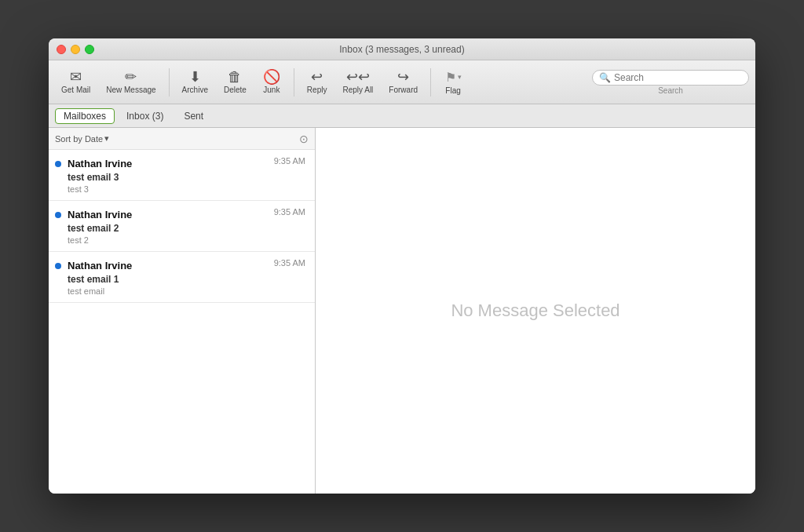  Describe the element at coordinates (85, 116) in the screenshot. I see `tab-mailboxes: Mailboxes` at that location.